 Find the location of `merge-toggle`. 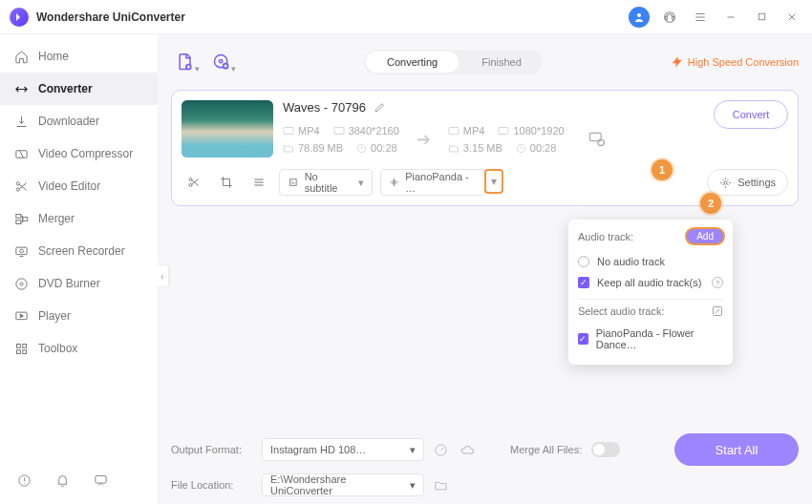

merge-toggle is located at coordinates (606, 450).